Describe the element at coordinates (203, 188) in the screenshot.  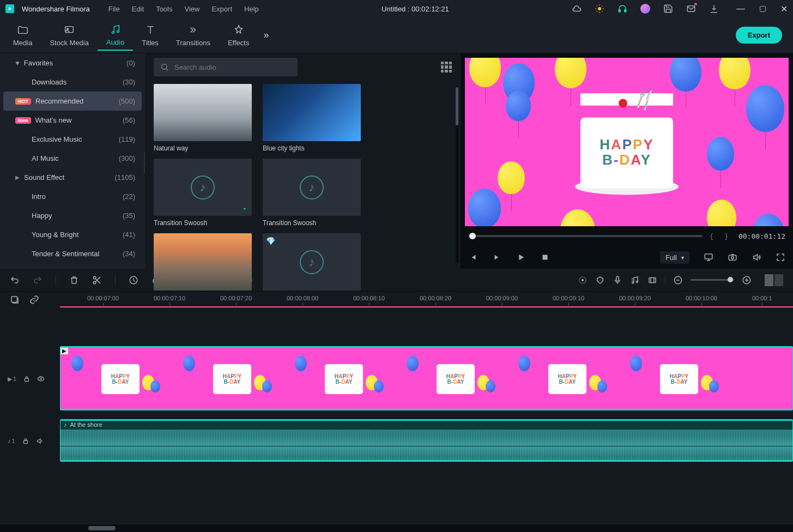
I see `music-note-icon: ♪` at that location.